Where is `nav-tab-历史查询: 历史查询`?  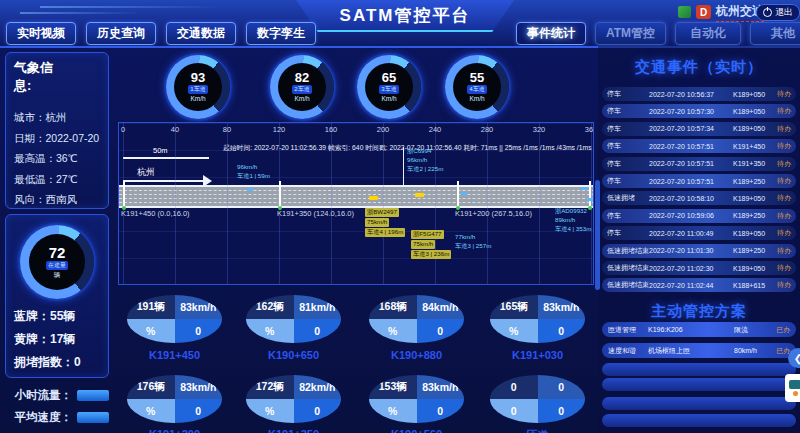
nav-tab-历史查询: 历史查询 is located at coordinates (121, 34).